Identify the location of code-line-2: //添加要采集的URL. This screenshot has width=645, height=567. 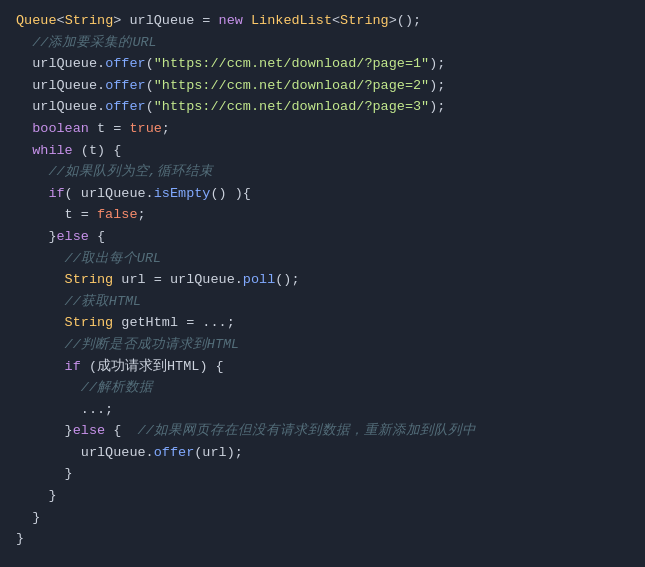
(322, 43).